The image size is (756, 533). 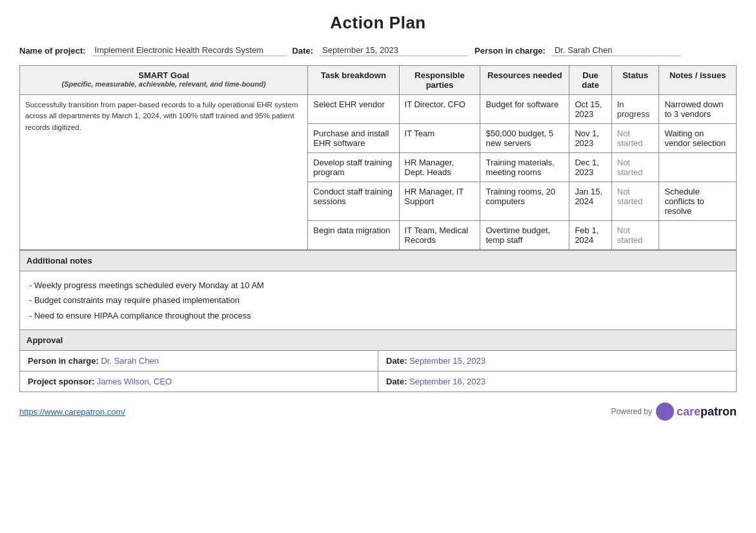 What do you see at coordinates (525, 168) in the screenshot?
I see `resources-cell: Training materials, meeting rooms` at bounding box center [525, 168].